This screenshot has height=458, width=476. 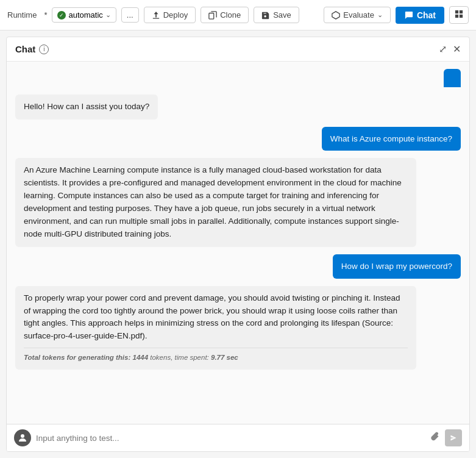 What do you see at coordinates (87, 107) in the screenshot?
I see `list-item: Hello! How can I assist you today?` at bounding box center [87, 107].